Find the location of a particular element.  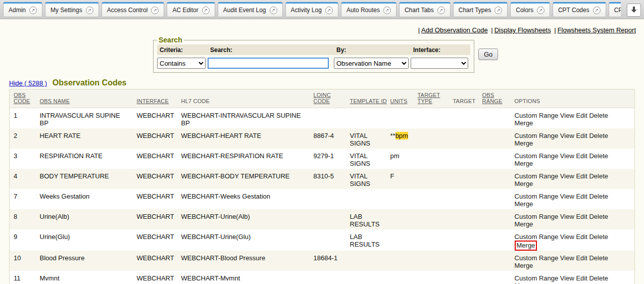

col-header-obs-range: OBS RANGE is located at coordinates (494, 99).